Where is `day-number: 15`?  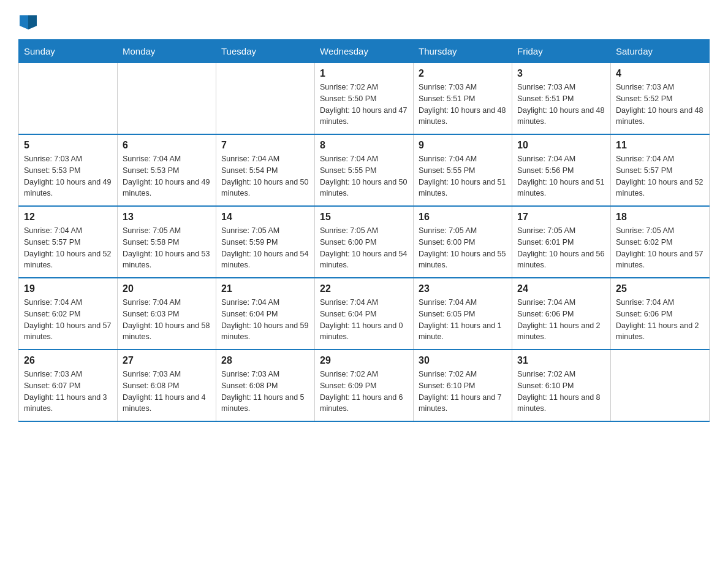 day-number: 15 is located at coordinates (364, 217).